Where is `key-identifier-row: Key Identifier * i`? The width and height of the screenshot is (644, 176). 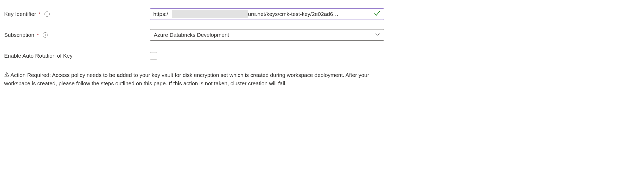
key-identifier-row: Key Identifier * i is located at coordinates (322, 14).